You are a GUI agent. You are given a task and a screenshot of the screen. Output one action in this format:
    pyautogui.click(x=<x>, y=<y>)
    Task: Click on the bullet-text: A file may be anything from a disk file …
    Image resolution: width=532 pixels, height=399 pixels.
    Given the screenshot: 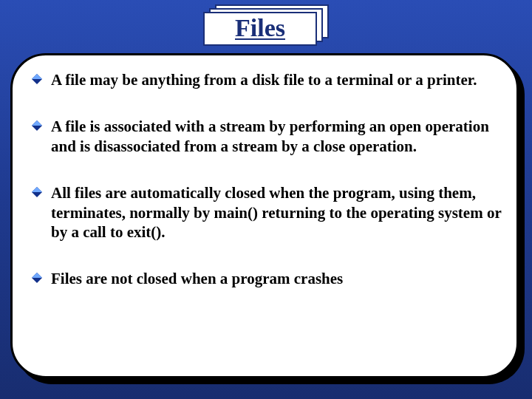 What is the action you would take?
    pyautogui.click(x=265, y=80)
    